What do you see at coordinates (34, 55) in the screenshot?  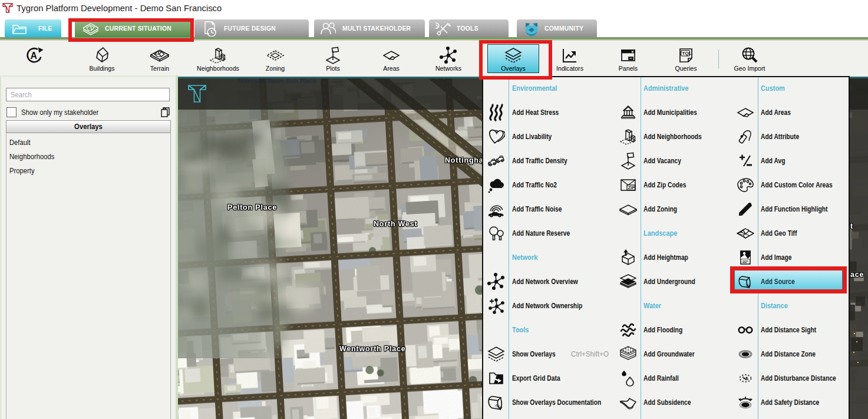 I see `svg-text: A` at bounding box center [34, 55].